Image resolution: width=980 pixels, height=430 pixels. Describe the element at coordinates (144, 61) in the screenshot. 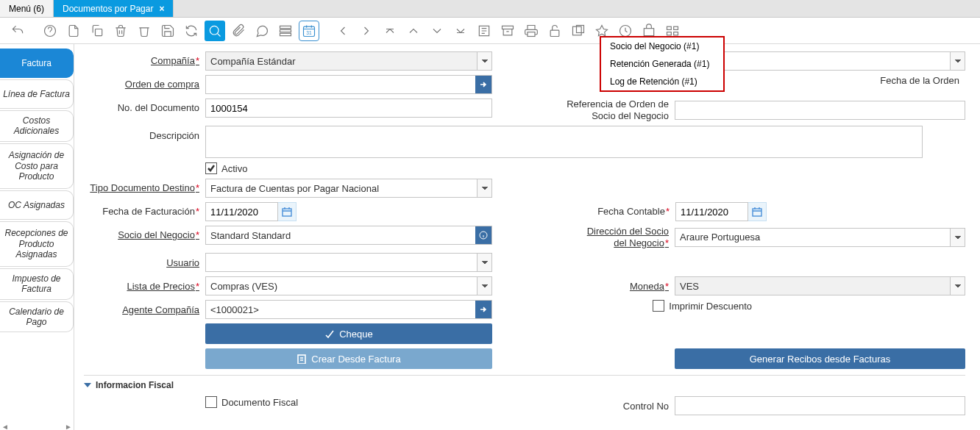

I see `label-compania: Compañía*` at that location.